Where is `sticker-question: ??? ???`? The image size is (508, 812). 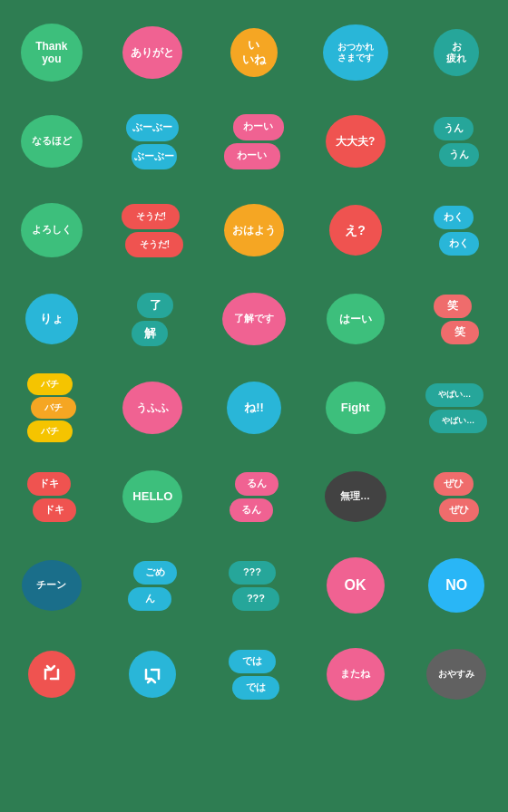
sticker-question: ??? ??? is located at coordinates (254, 585).